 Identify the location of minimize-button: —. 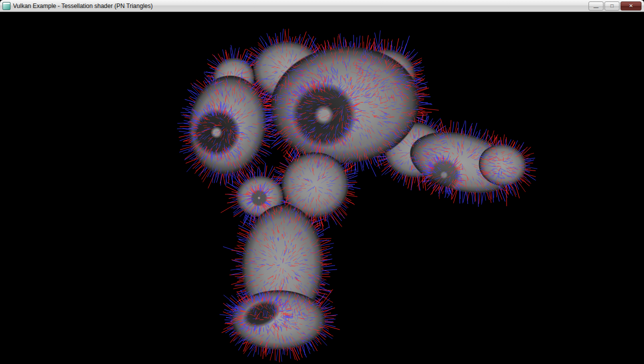
(596, 6).